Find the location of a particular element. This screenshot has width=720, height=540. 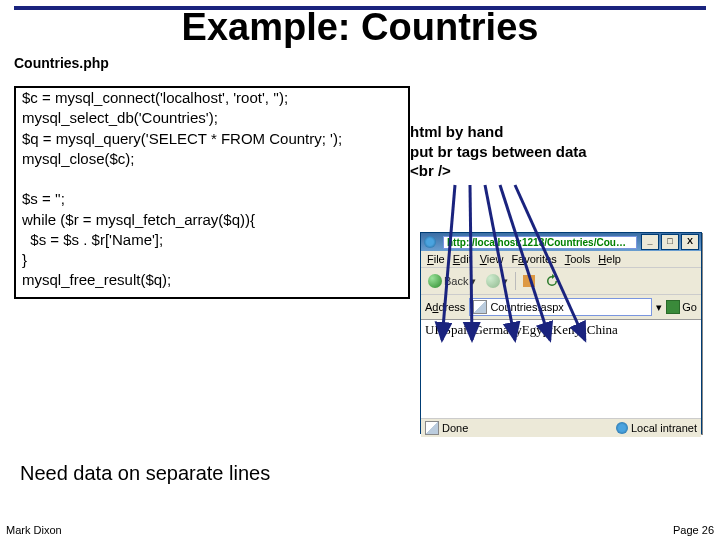

author-label: Mark Dixon is located at coordinates (34, 530).